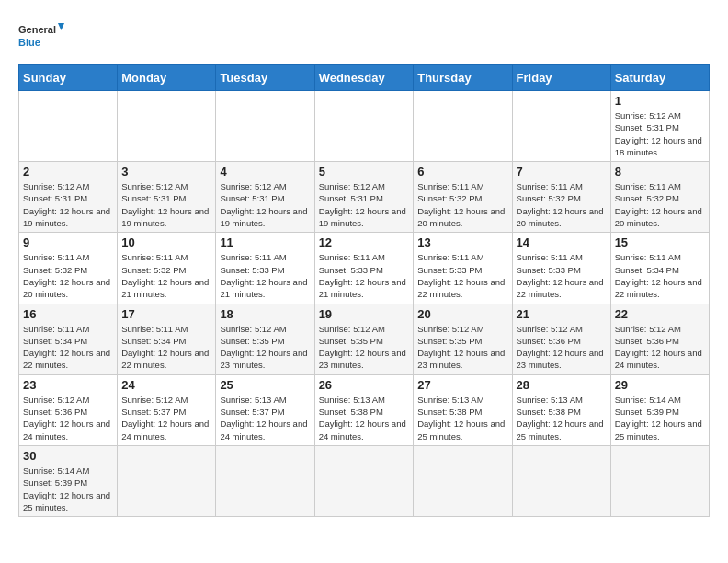 The image size is (728, 563). Describe the element at coordinates (462, 385) in the screenshot. I see `day-number: 27` at that location.